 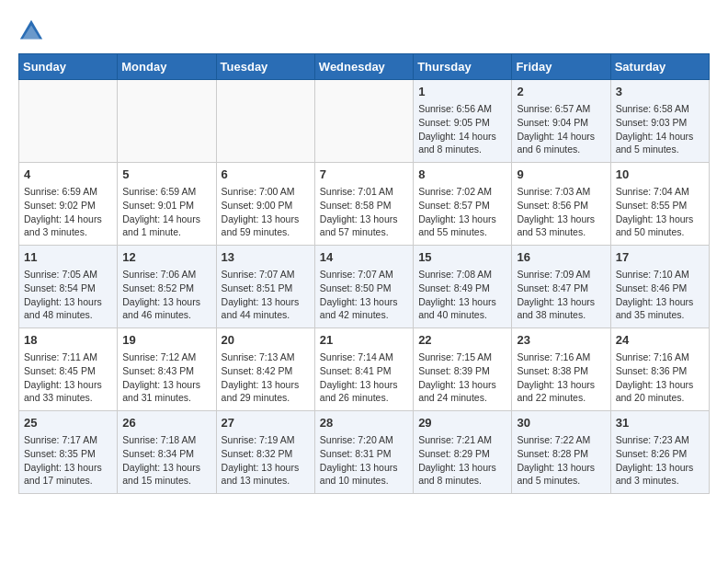 I want to click on day-number: 13, so click(x=266, y=258).